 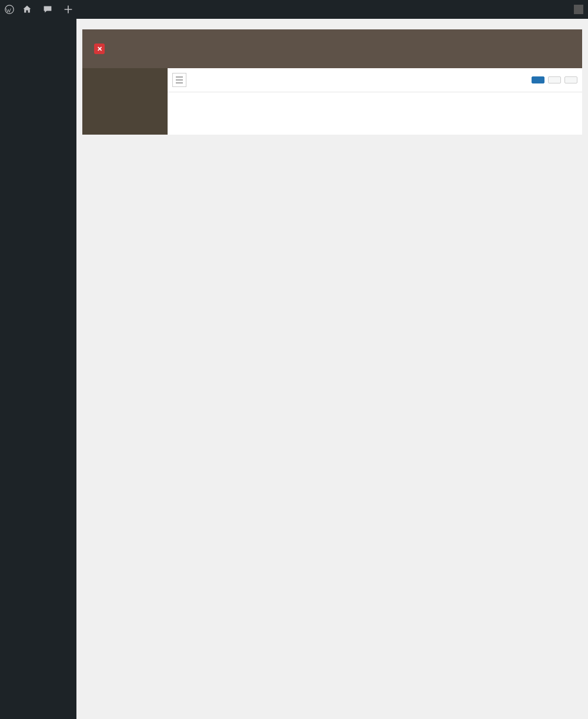 What do you see at coordinates (538, 80) in the screenshot?
I see `save-button` at bounding box center [538, 80].